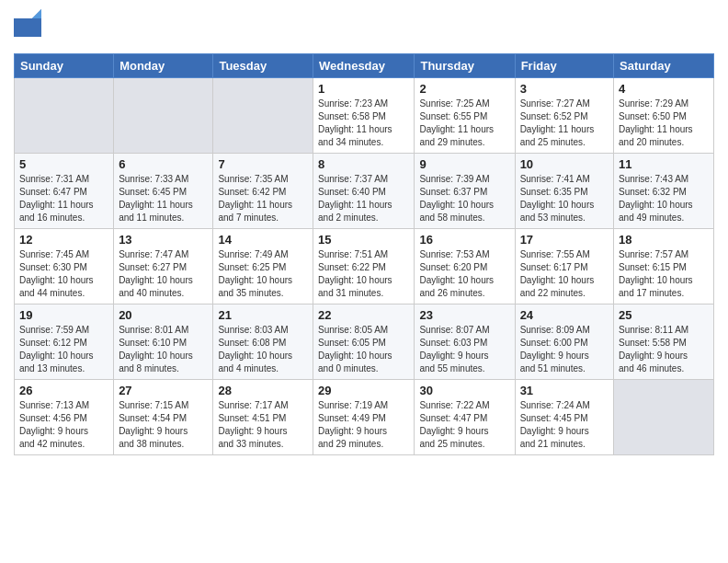  Describe the element at coordinates (364, 191) in the screenshot. I see `calendar-cell: 8Sunrise: 7:37 AM Sunset: 6:40 PM Daylig…` at that location.